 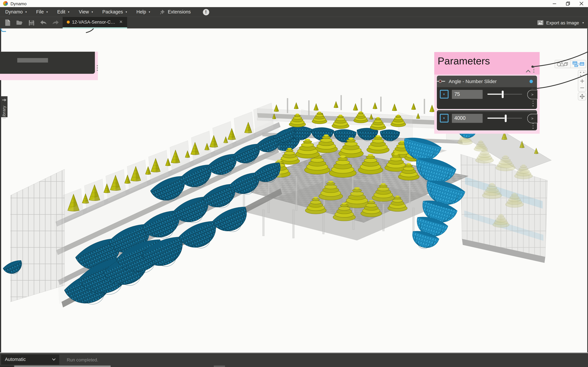 What do you see at coordinates (294, 3) in the screenshot?
I see `window-titlebar: Dynamo` at bounding box center [294, 3].